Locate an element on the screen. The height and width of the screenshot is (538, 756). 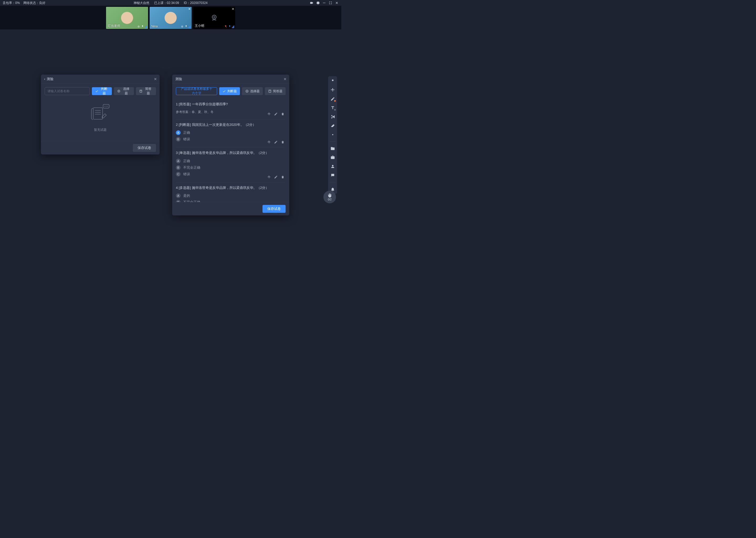
text-icon is located at coordinates (333, 108).